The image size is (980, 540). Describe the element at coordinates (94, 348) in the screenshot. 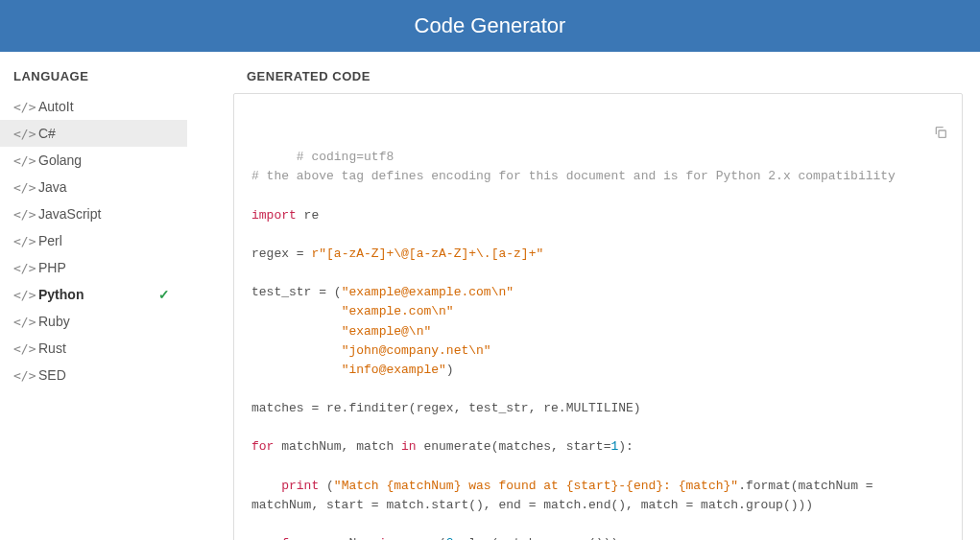

I see `language-item-rust: </>Rust` at that location.